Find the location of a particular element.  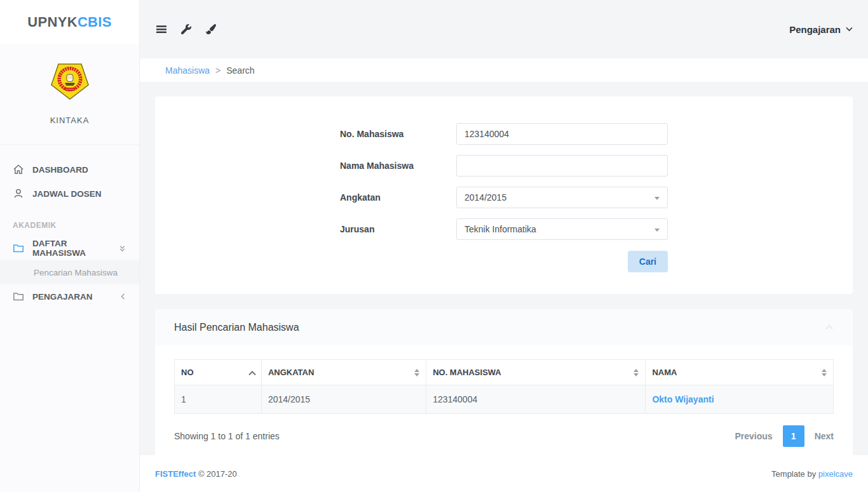

cari-button: Cari is located at coordinates (648, 262).